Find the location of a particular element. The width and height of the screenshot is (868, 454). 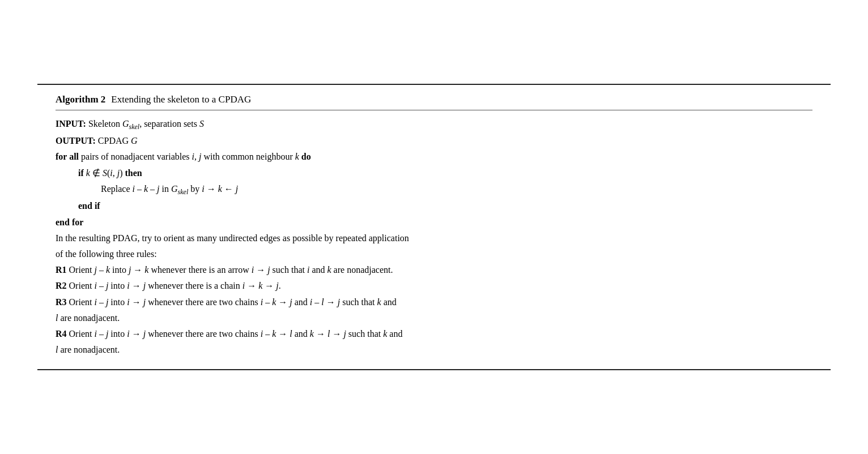

input-label: INPUT: is located at coordinates (71, 123).